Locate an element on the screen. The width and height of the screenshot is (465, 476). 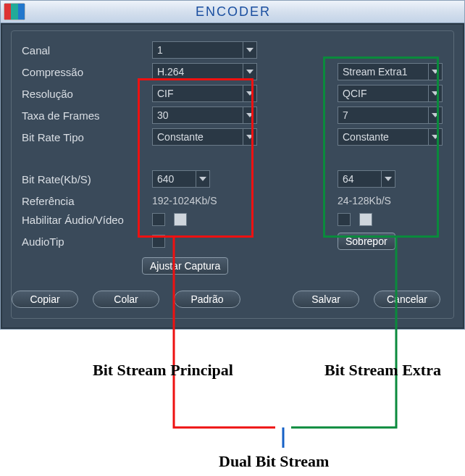
btn-sobrepor: Sobrepor is located at coordinates (366, 241).